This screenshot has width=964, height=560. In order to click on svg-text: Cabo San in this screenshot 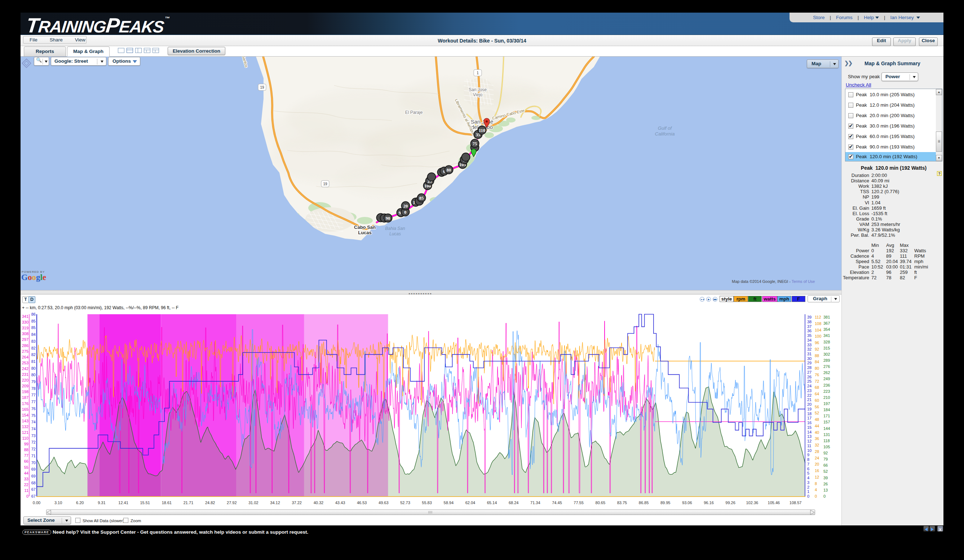, I will do `click(365, 227)`.